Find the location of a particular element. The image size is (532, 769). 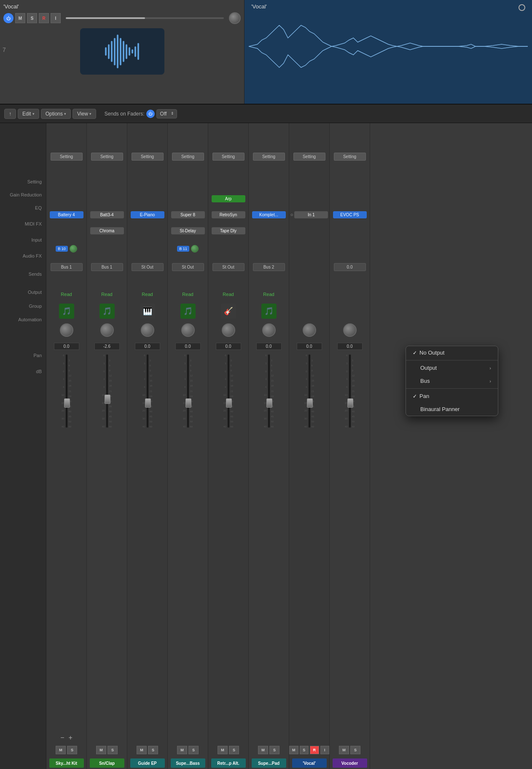

mute-btn-ch7: M is located at coordinates (294, 750).